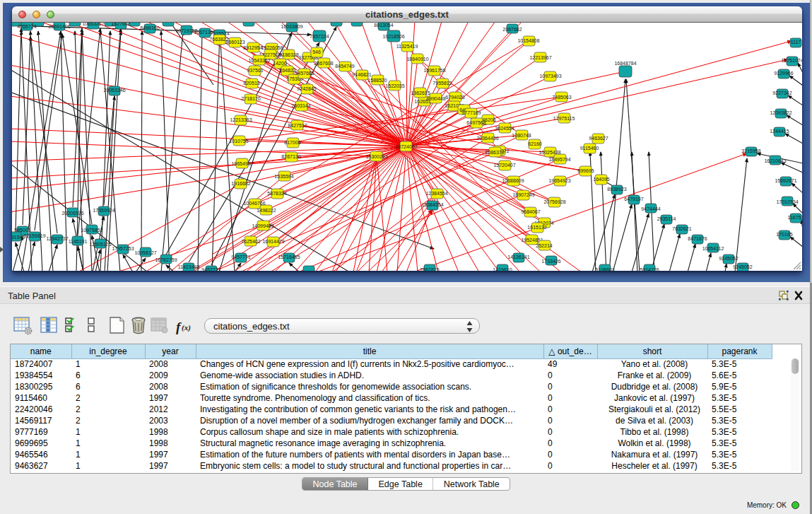 Image resolution: width=812 pixels, height=514 pixels. I want to click on svg-text: 9146821, so click(362, 75).